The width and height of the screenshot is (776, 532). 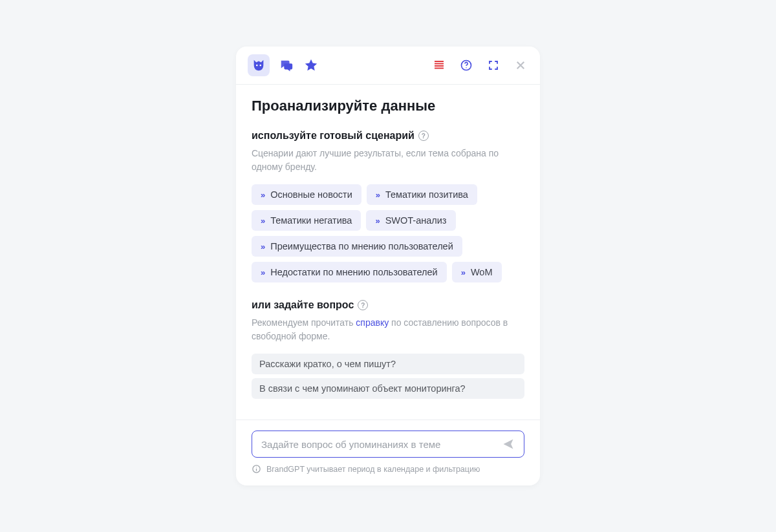 What do you see at coordinates (286, 65) in the screenshot?
I see `messages-button` at bounding box center [286, 65].